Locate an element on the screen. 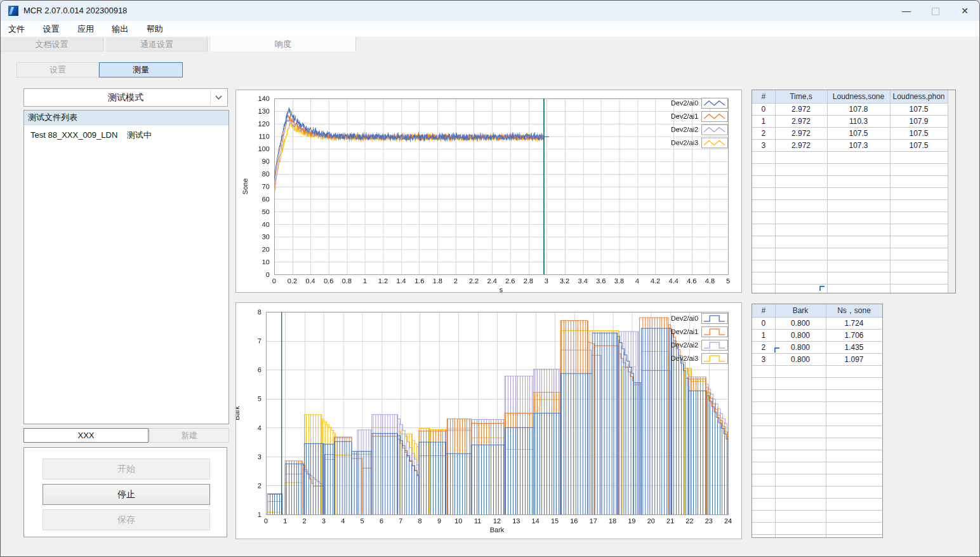 This screenshot has height=557, width=980. table-cell: 3 is located at coordinates (764, 146).